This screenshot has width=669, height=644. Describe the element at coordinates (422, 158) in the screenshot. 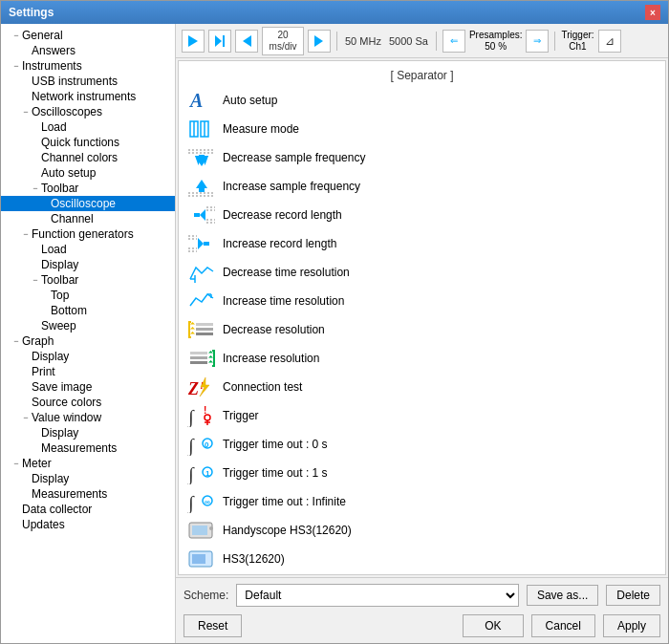

I see `list-item-decrease-sample-freq: Decrease sample frequency` at that location.